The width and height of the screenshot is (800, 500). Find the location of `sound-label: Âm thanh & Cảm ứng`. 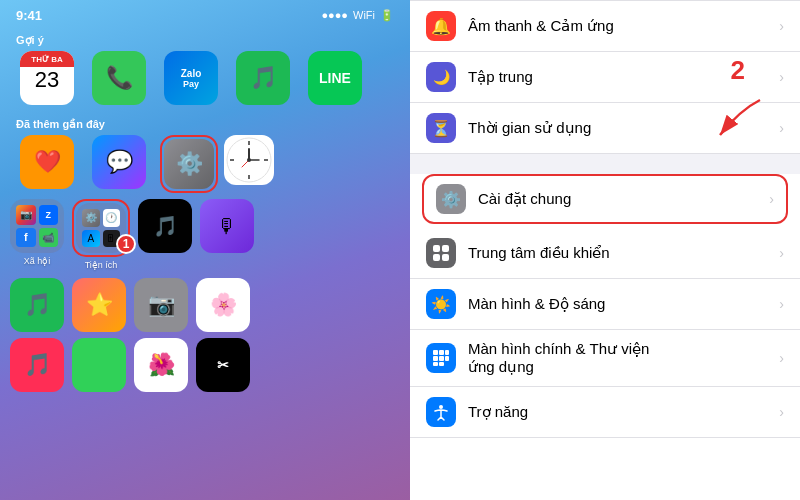

sound-label: Âm thanh & Cảm ứng is located at coordinates (624, 26).